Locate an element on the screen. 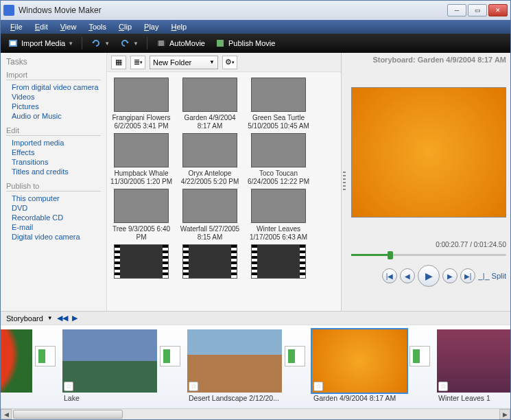  tasks-link: Digital video camera is located at coordinates (54, 237).